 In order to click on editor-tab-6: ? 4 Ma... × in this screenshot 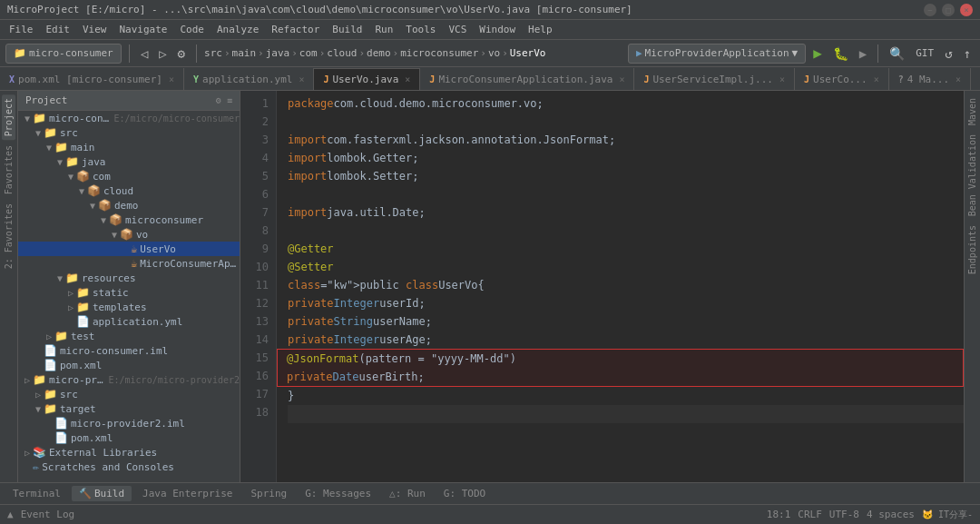, I will do `click(930, 79)`.